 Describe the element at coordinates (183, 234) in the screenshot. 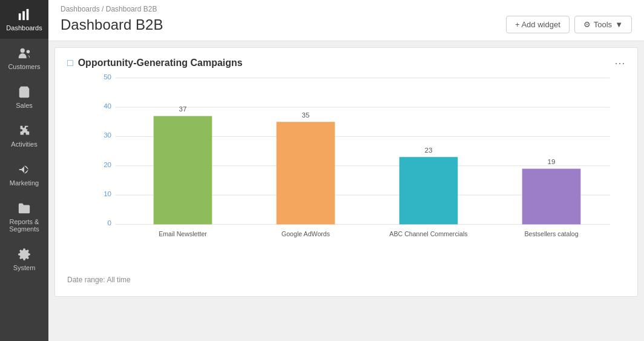

I see `svg-text: Email Newsletter` at that location.